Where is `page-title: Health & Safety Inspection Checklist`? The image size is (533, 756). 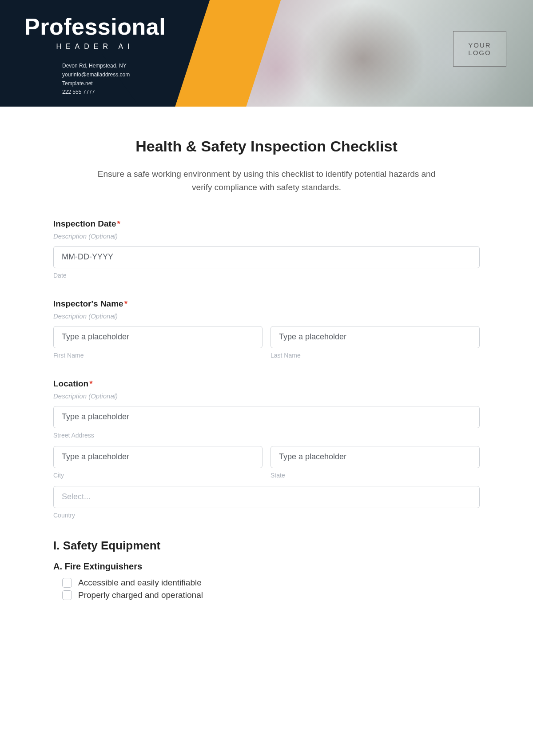 page-title: Health & Safety Inspection Checklist is located at coordinates (266, 147).